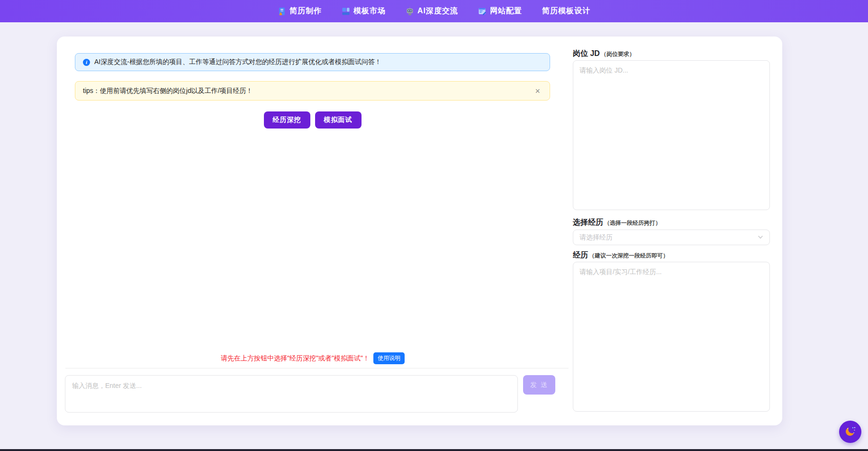 The height and width of the screenshot is (451, 868). Describe the element at coordinates (588, 223) in the screenshot. I see `select-exp-label-main: 选择经历` at that location.